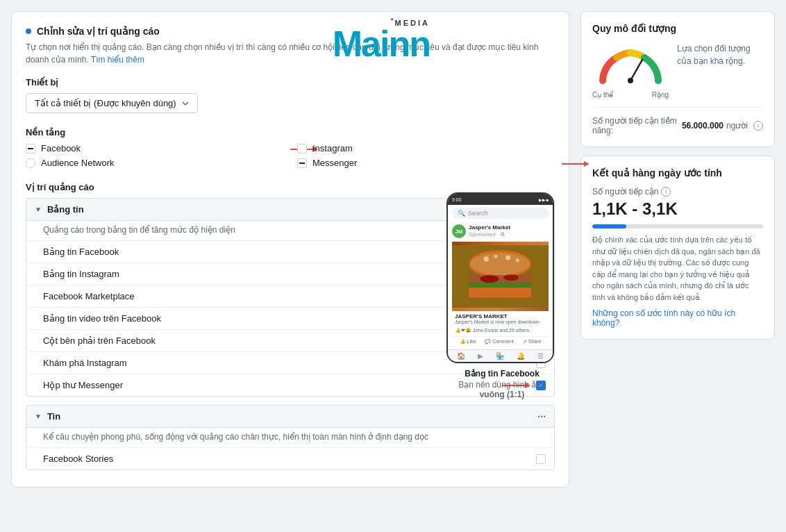  What do you see at coordinates (500, 319) in the screenshot?
I see `post-footer: JASPER'S MARKET Jasper's Market is now o…` at bounding box center [500, 319].